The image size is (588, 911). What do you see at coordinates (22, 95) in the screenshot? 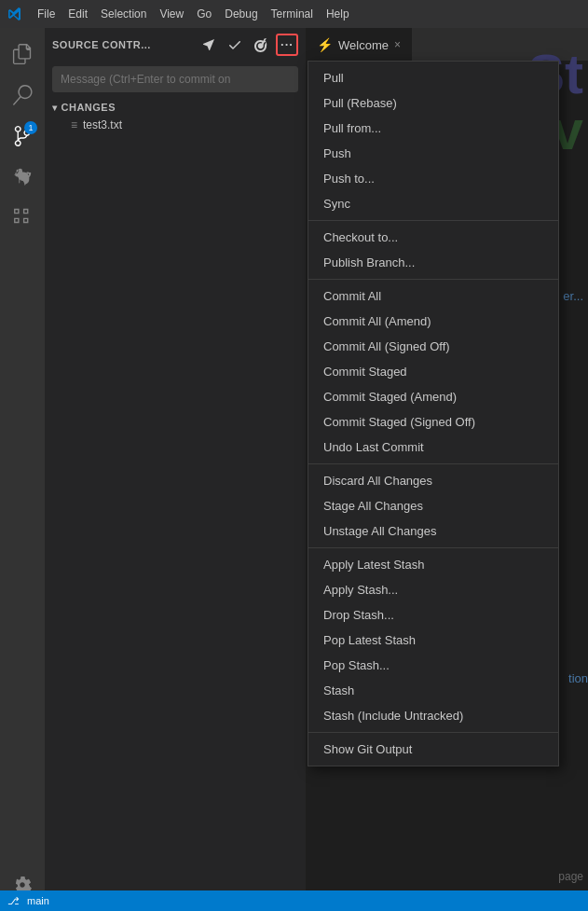
I see `search-icon` at bounding box center [22, 95].